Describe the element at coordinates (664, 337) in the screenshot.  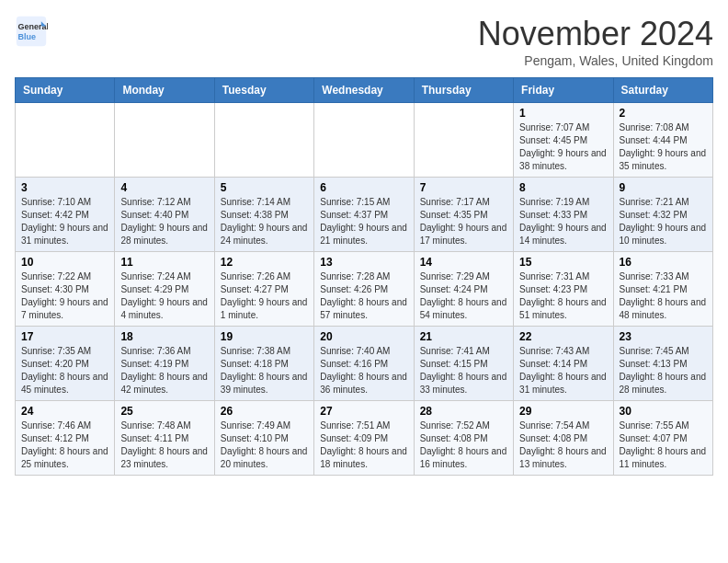
I see `day-number: 23` at that location.